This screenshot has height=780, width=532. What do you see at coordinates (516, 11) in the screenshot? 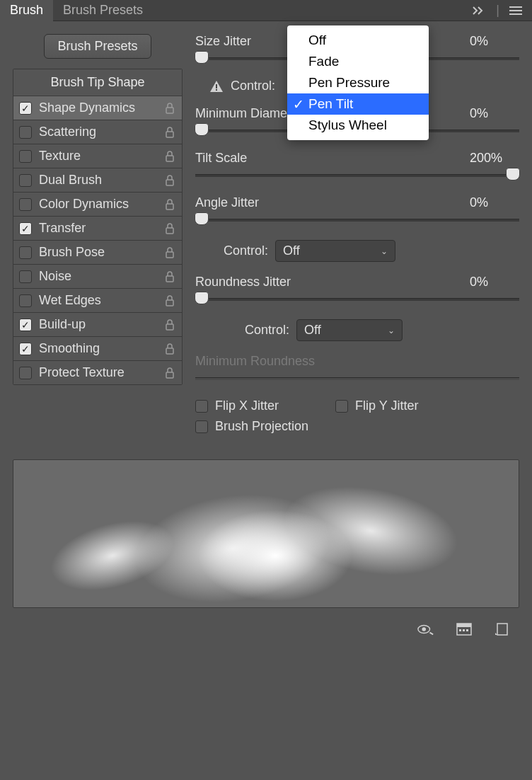
I see `panel-menu-icon` at bounding box center [516, 11].